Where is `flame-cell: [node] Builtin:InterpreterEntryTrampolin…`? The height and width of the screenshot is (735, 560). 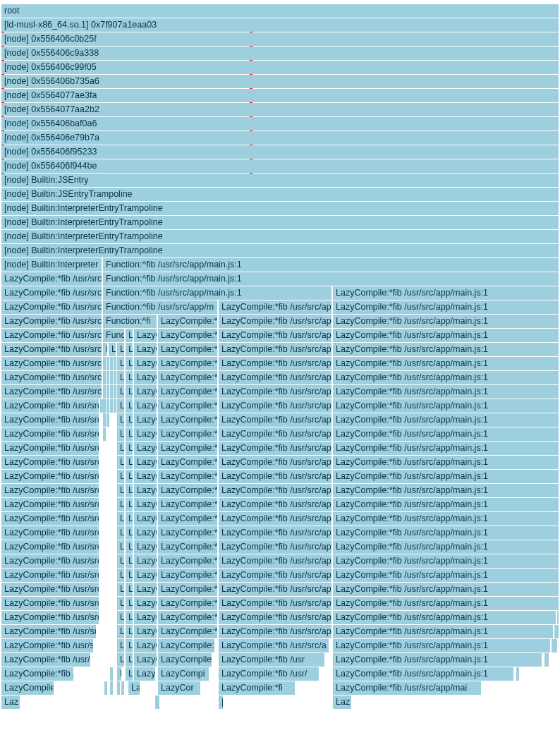
flame-cell: [node] Builtin:InterpreterEntryTrampolin… is located at coordinates (280, 237).